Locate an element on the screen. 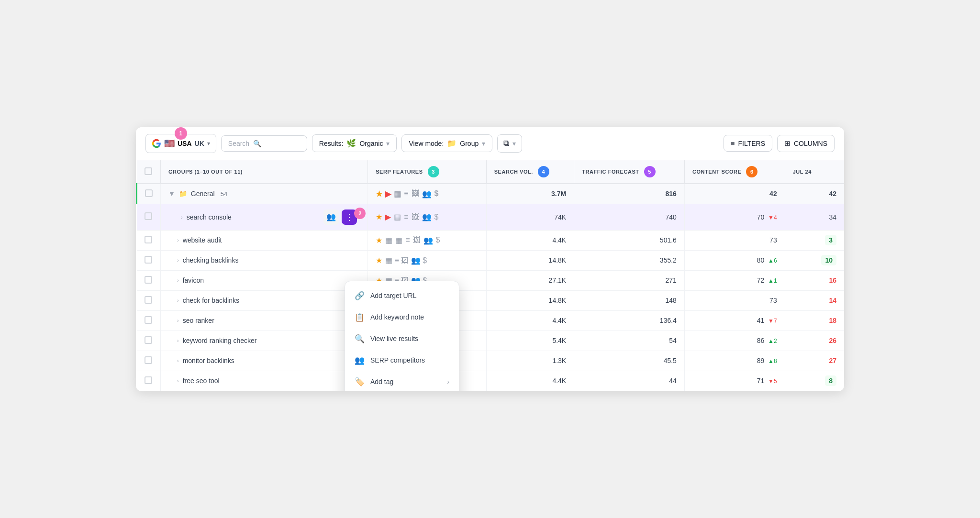  general-traffic-cell: 816 is located at coordinates (630, 194).